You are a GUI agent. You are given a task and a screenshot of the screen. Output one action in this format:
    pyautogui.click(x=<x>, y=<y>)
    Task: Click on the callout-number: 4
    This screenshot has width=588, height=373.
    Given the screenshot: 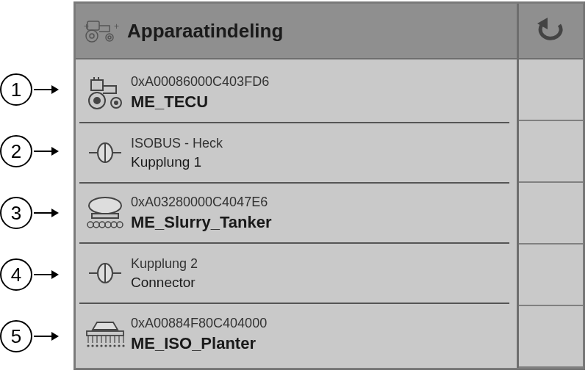 What is the action you would take?
    pyautogui.click(x=16, y=275)
    